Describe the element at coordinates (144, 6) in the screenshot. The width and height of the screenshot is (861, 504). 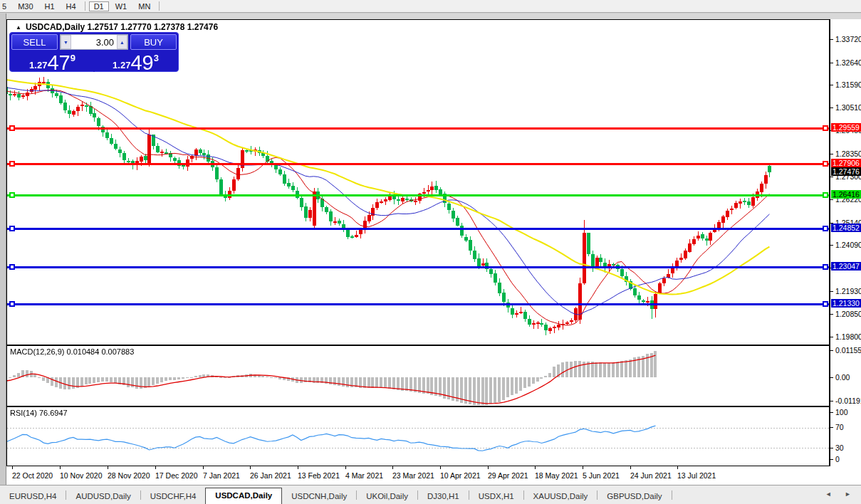
I see `timeframe-button-mn: MN` at that location.